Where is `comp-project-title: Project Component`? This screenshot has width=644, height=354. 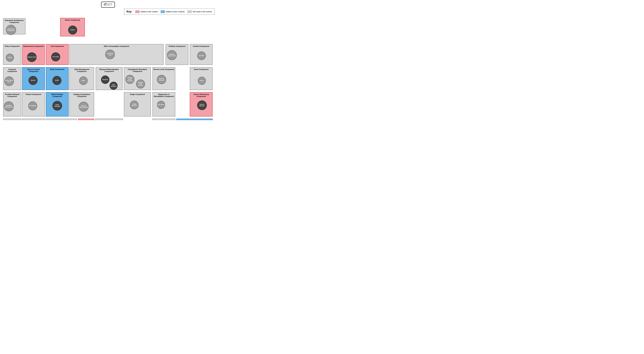 comp-project-title: Project Component is located at coordinates (34, 94).